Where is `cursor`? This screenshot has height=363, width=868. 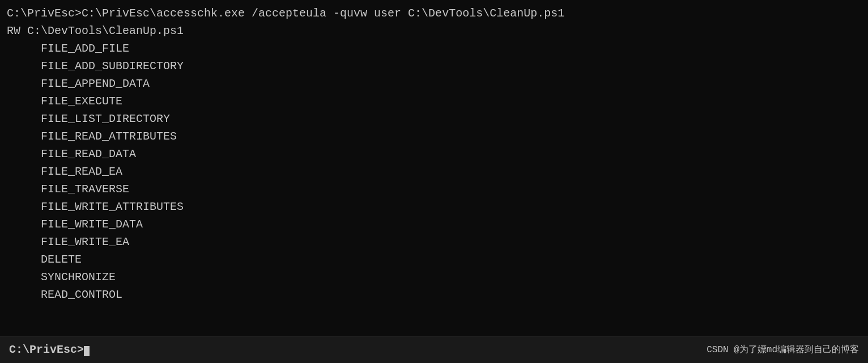
cursor is located at coordinates (87, 351).